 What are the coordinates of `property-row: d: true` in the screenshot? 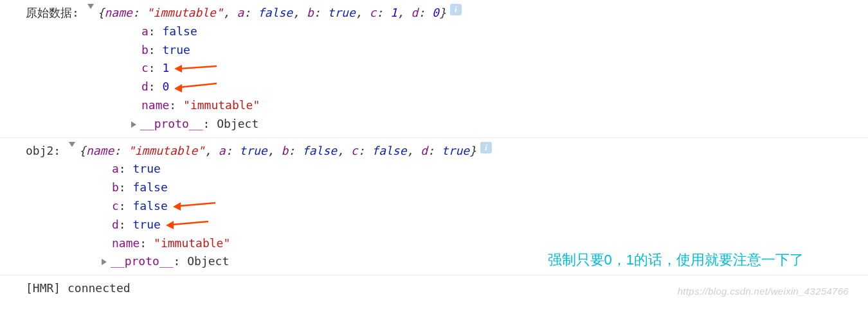 It's located at (136, 225).